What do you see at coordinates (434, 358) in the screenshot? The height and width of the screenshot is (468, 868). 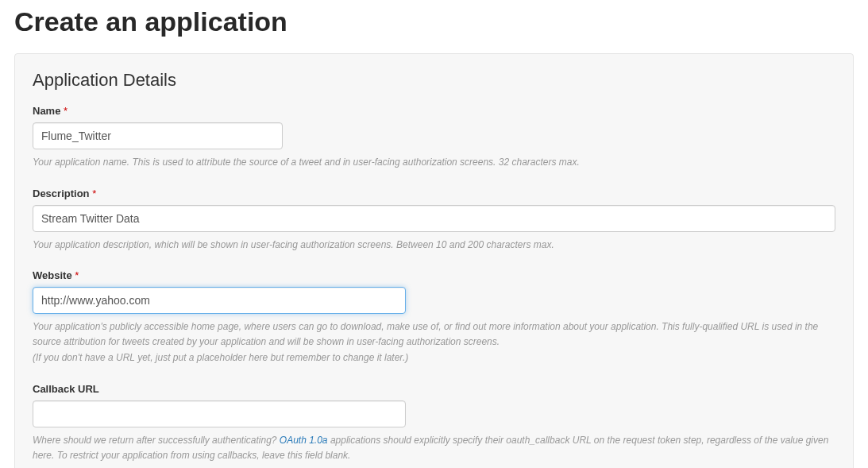 I see `website-help-text-2: (If you don't have a URL yet, just put a…` at bounding box center [434, 358].